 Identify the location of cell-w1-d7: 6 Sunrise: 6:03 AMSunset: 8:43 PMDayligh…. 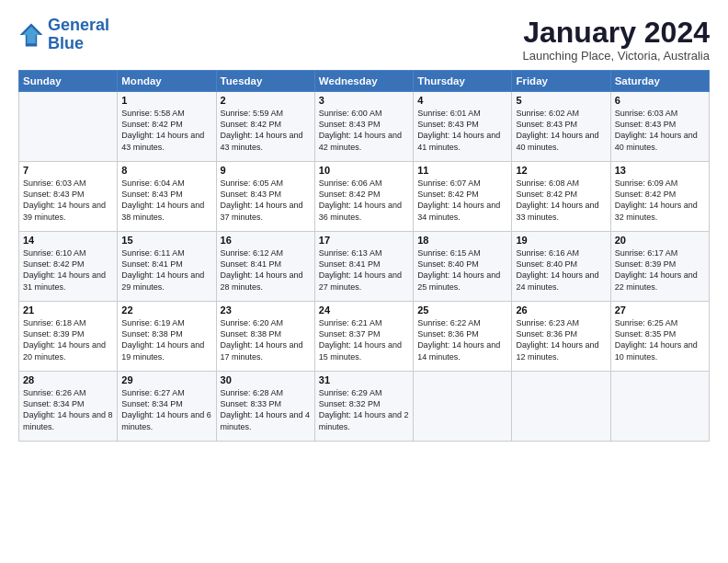
(660, 127).